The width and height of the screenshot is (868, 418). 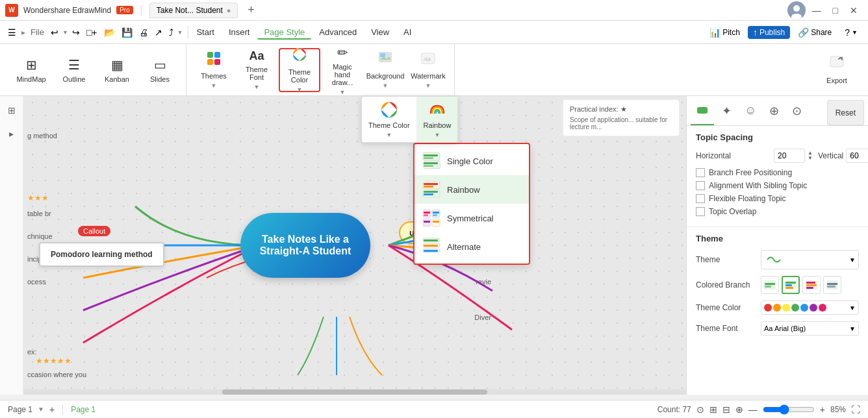 What do you see at coordinates (55, 32) in the screenshot?
I see `undo-button: ↩` at bounding box center [55, 32].